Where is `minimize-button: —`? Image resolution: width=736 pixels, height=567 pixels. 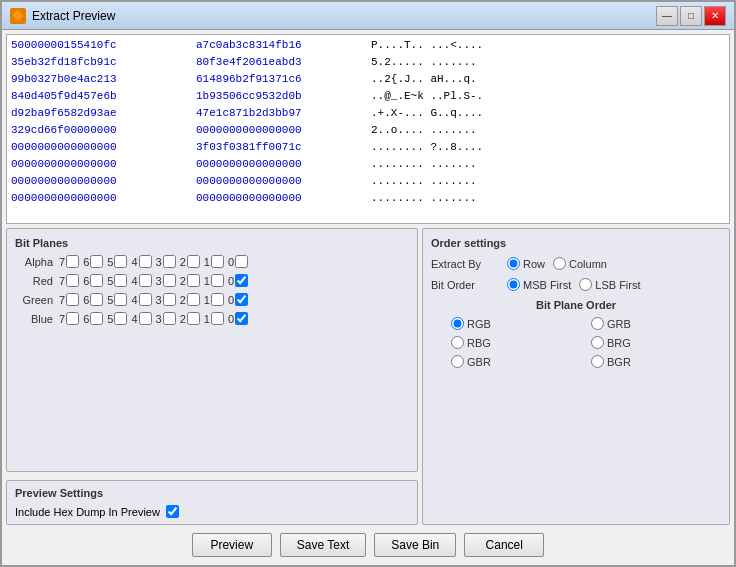 minimize-button: — is located at coordinates (667, 16).